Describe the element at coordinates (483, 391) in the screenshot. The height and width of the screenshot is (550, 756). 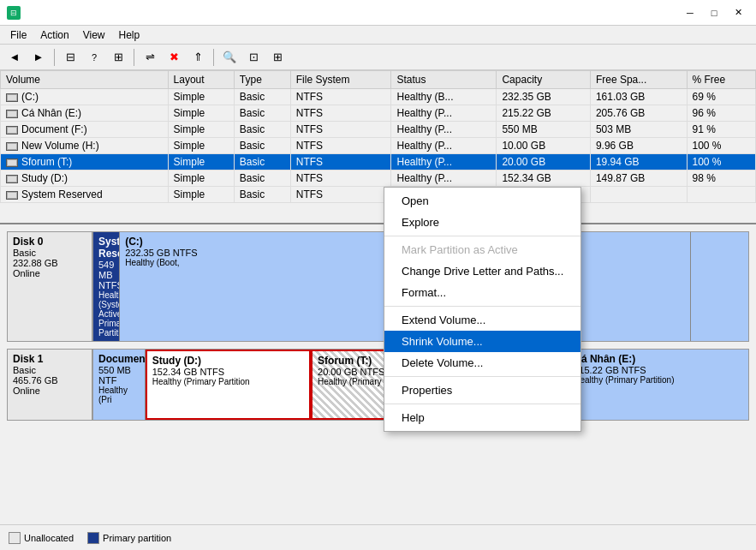
I see `context-menu-item: Properties` at that location.